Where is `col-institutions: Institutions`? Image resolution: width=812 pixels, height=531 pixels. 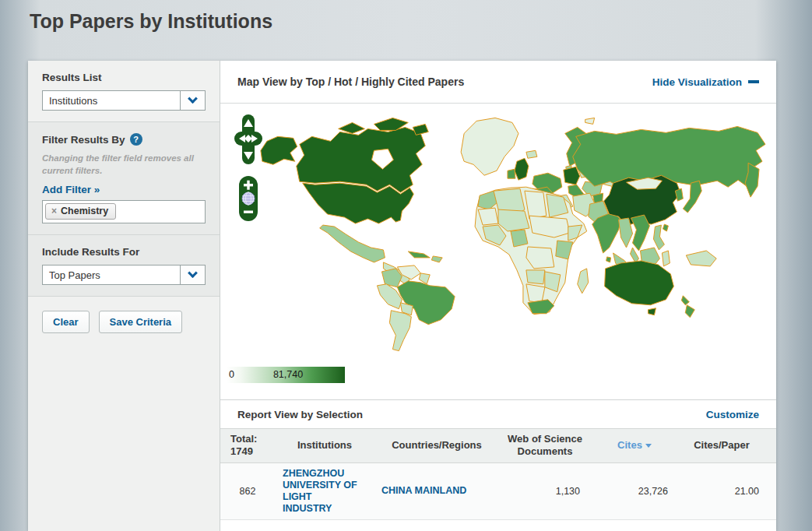
col-institutions: Institutions is located at coordinates (325, 445).